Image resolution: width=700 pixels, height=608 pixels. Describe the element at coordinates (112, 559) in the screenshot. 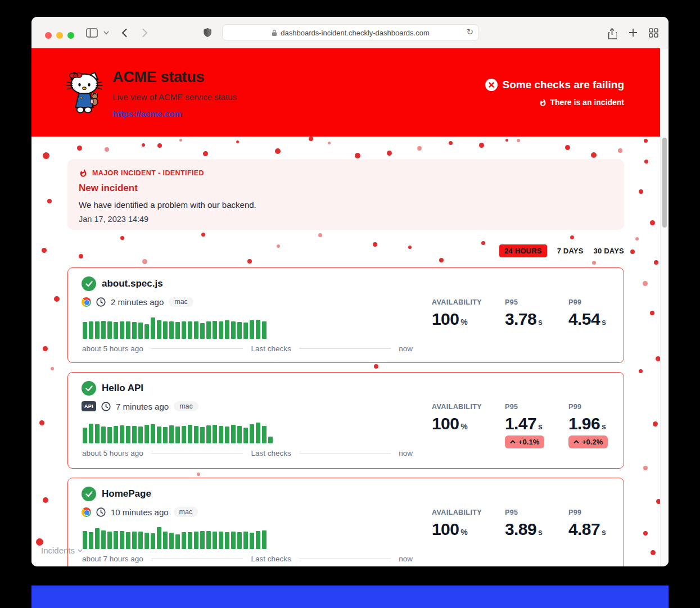

I see `range-start-label: about 7 hours ago` at that location.